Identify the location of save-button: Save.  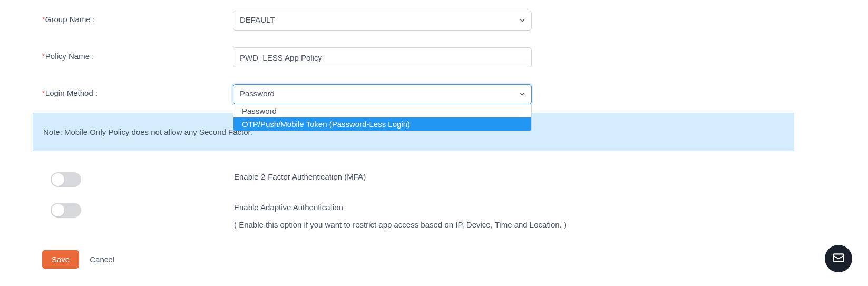
(61, 259).